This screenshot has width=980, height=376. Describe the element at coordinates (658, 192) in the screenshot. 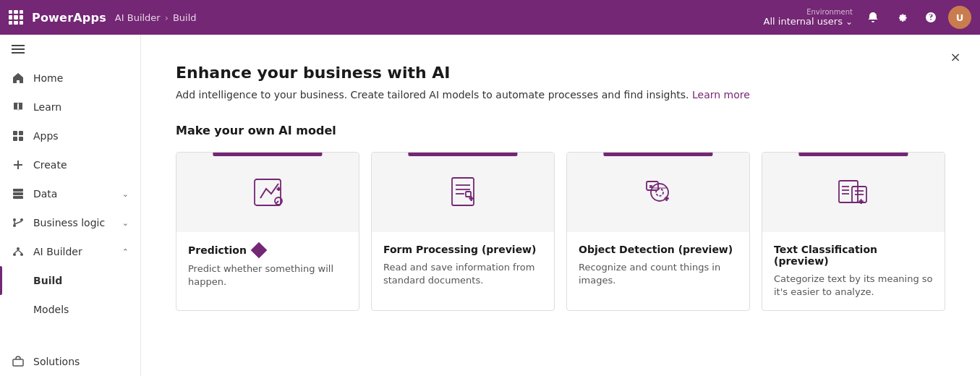

I see `card-object-image: +` at that location.